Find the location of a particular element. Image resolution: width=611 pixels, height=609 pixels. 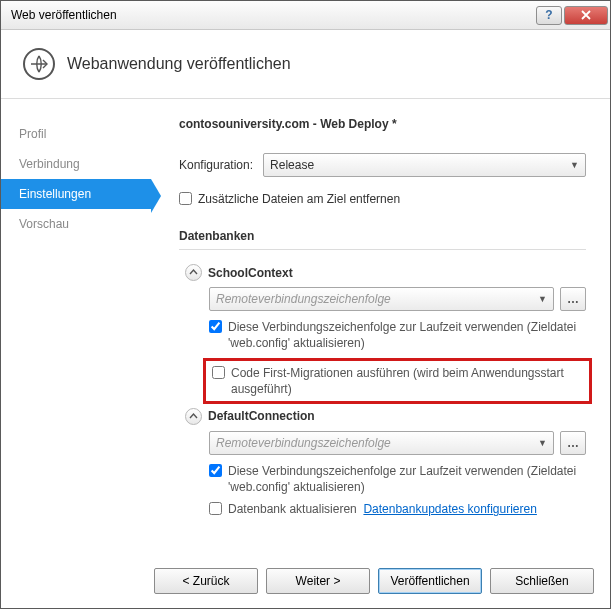

titlebar: Web veröffentlichen ? is located at coordinates (306, 16).